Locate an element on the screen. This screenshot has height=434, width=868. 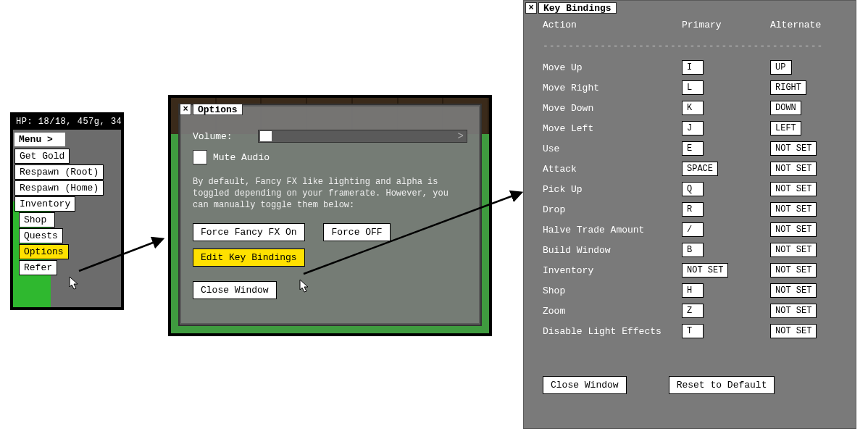
keybinding-row: DropRNOT SET is located at coordinates (693, 209).